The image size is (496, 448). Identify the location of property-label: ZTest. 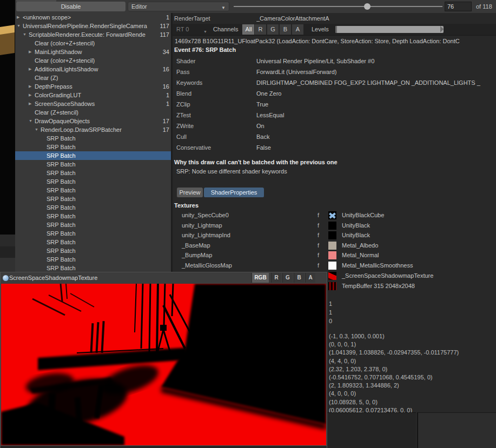
(184, 115).